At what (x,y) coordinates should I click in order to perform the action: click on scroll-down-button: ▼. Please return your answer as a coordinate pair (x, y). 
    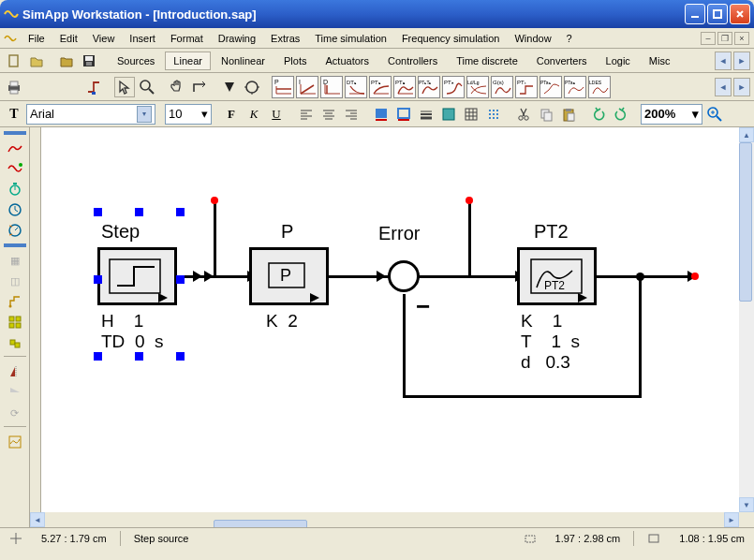
    Looking at the image, I should click on (747, 505).